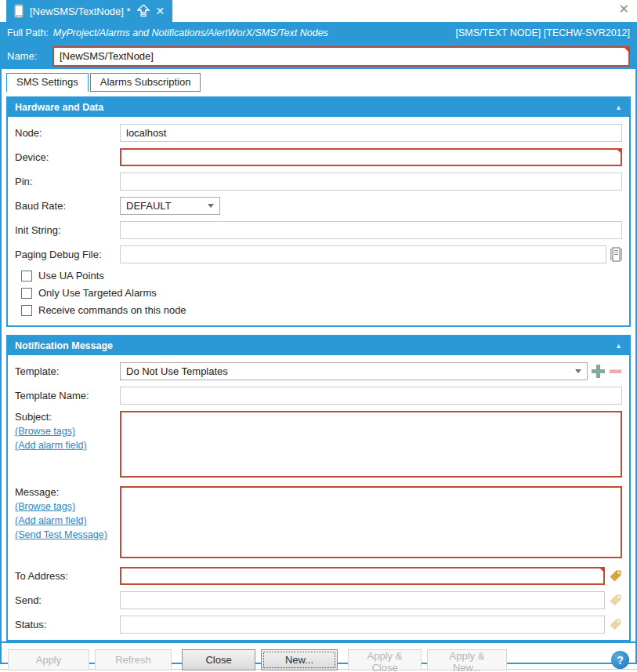  I want to click on node-label: Node:, so click(67, 133).